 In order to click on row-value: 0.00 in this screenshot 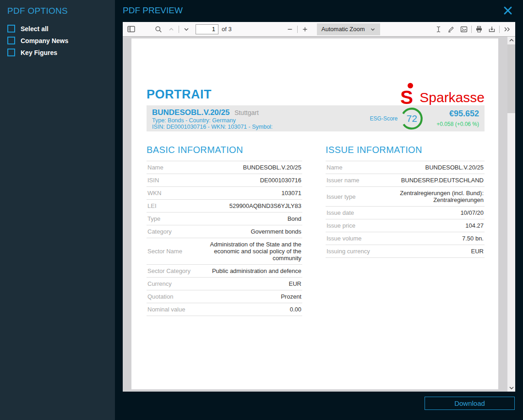, I will do `click(296, 310)`.